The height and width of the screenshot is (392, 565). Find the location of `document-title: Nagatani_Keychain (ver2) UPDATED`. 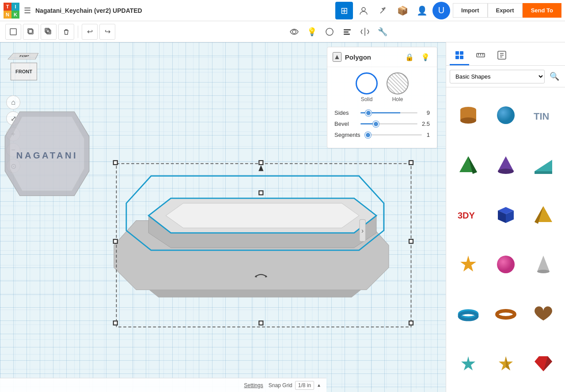

document-title: Nagatani_Keychain (ver2) UPDATED is located at coordinates (184, 11).